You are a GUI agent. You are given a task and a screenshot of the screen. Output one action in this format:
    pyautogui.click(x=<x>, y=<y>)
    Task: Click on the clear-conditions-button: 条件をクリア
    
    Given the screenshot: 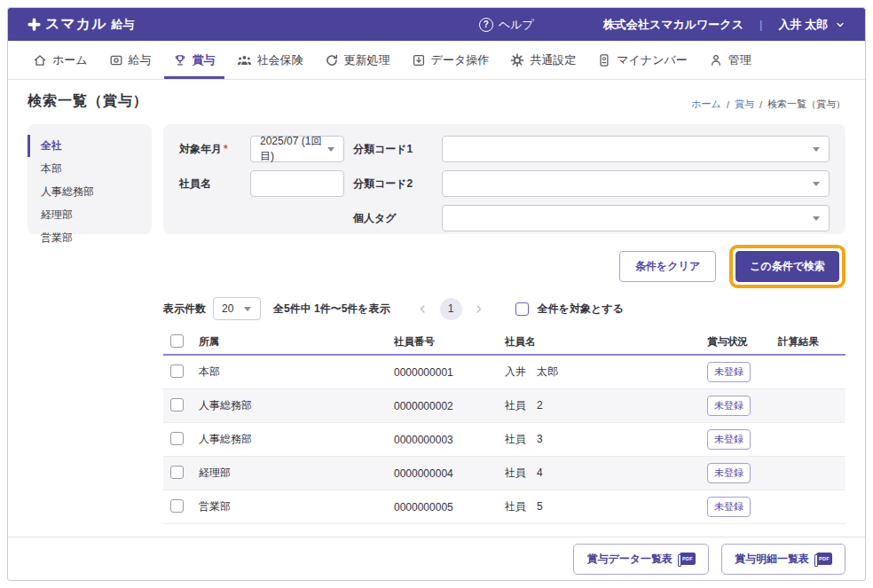 What is the action you would take?
    pyautogui.click(x=667, y=266)
    